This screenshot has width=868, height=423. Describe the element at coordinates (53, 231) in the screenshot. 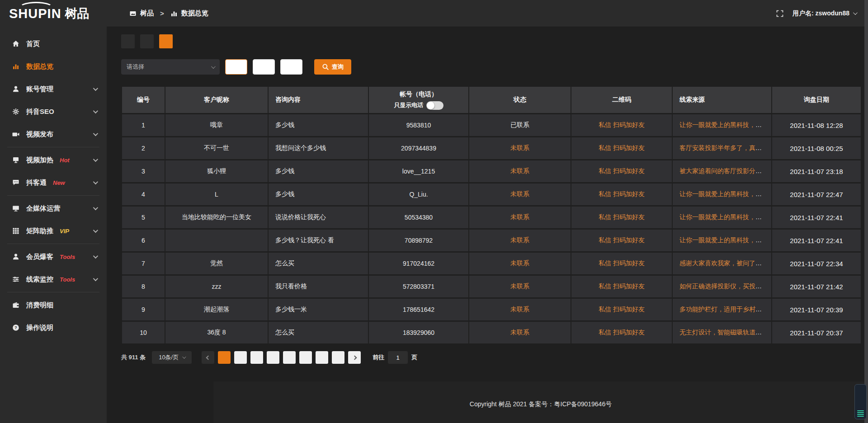

I see `sidebar-item: 矩阵助推 VIP` at that location.